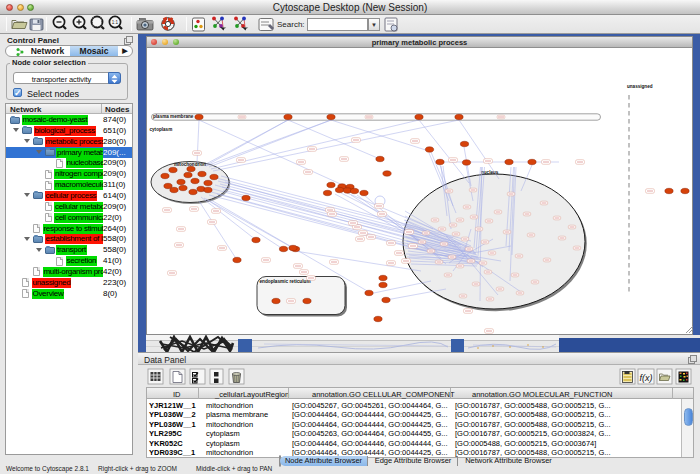  I want to click on svg-text: cytoplasm, so click(160, 130).